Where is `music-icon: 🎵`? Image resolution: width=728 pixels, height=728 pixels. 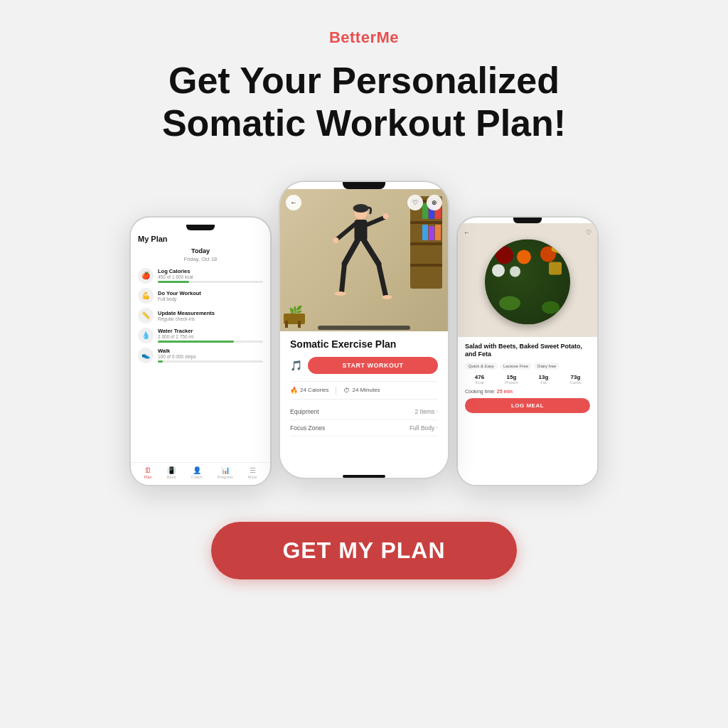 music-icon: 🎵 is located at coordinates (296, 365).